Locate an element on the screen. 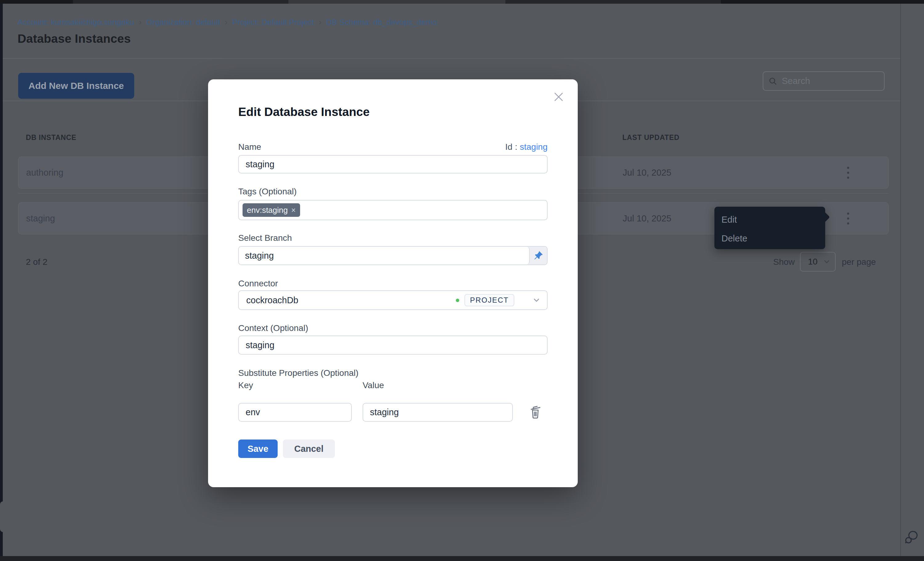  chat-support-button is located at coordinates (912, 537).